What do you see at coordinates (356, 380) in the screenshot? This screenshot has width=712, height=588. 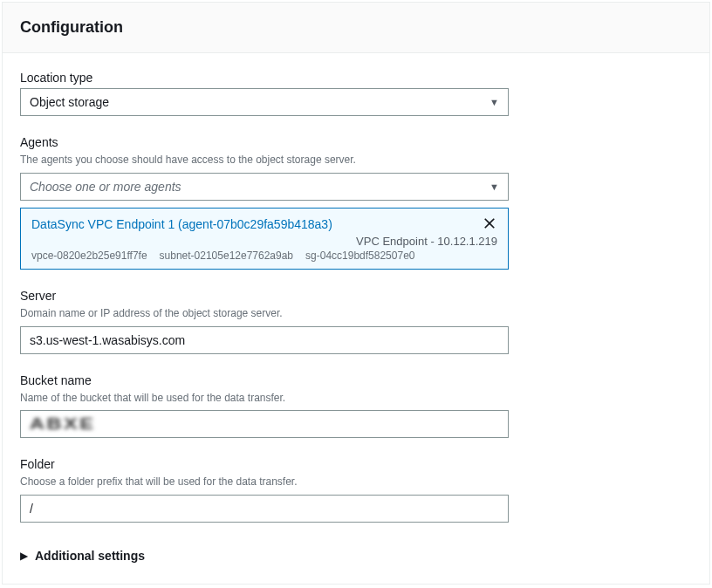 I see `bucket-label: Bucket name` at bounding box center [356, 380].